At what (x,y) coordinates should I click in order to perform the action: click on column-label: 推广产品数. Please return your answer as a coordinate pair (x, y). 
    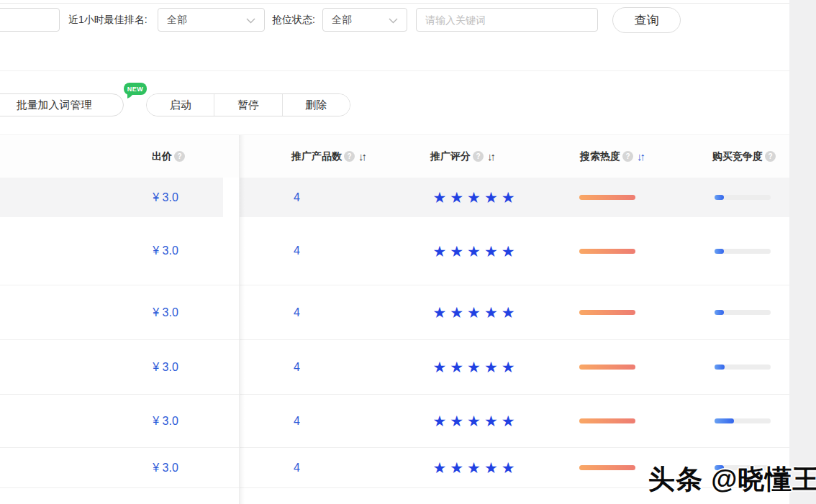
    Looking at the image, I should click on (317, 157).